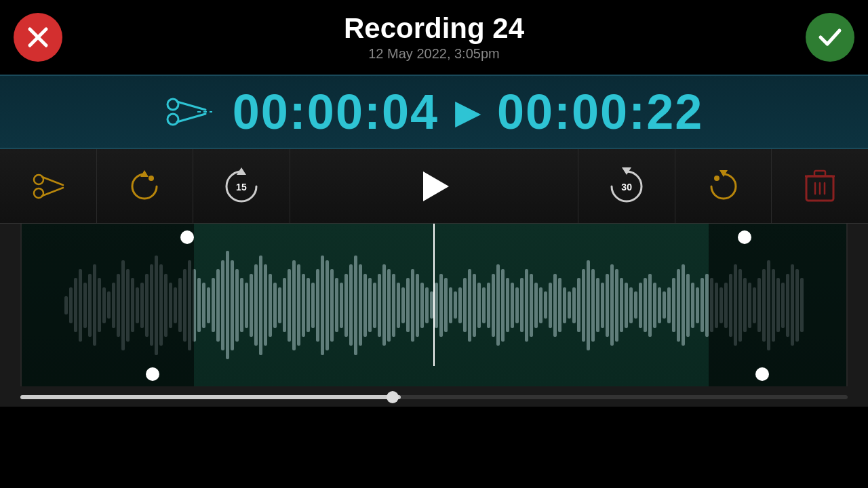 The width and height of the screenshot is (868, 488). Describe the element at coordinates (38, 37) in the screenshot. I see `cancel-button` at that location.